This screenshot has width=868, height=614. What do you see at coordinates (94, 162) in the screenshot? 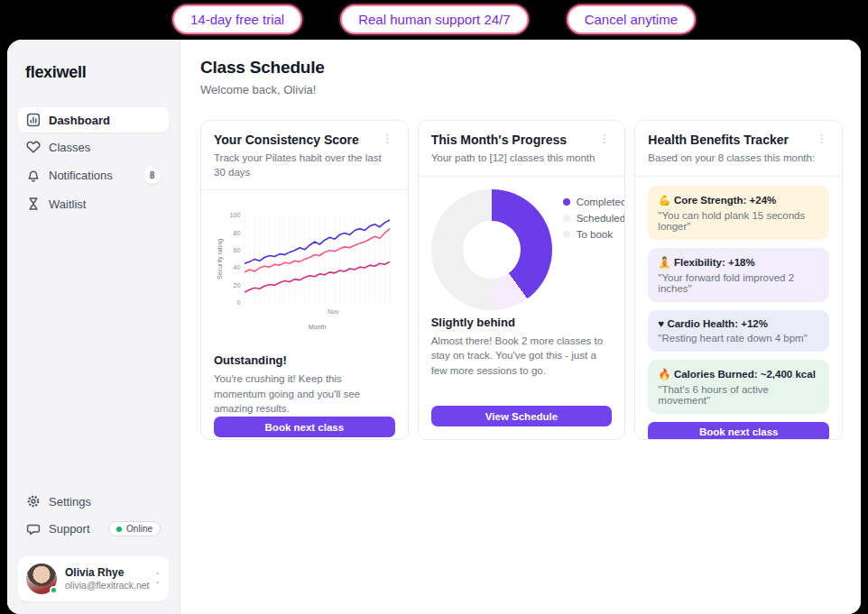
I see `sidebar-nav: Dashboard Classes Notifications 8` at bounding box center [94, 162].